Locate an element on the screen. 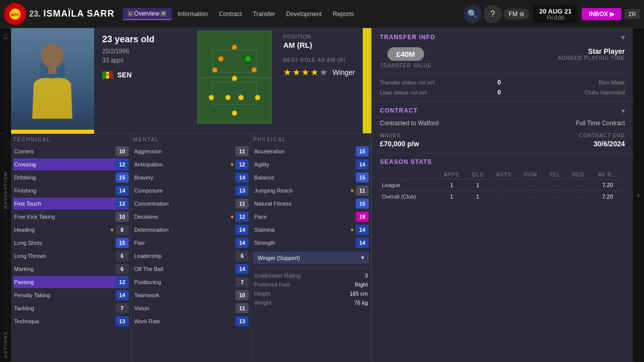 This screenshot has width=644, height=362. league-asts: - is located at coordinates (504, 185).